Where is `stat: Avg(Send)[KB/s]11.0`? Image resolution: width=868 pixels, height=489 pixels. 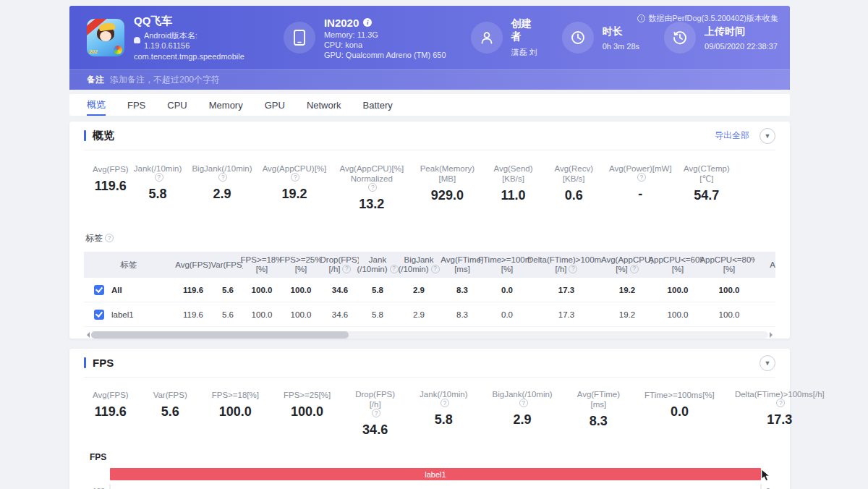
stat: Avg(Send)[KB/s]11.0 is located at coordinates (513, 188).